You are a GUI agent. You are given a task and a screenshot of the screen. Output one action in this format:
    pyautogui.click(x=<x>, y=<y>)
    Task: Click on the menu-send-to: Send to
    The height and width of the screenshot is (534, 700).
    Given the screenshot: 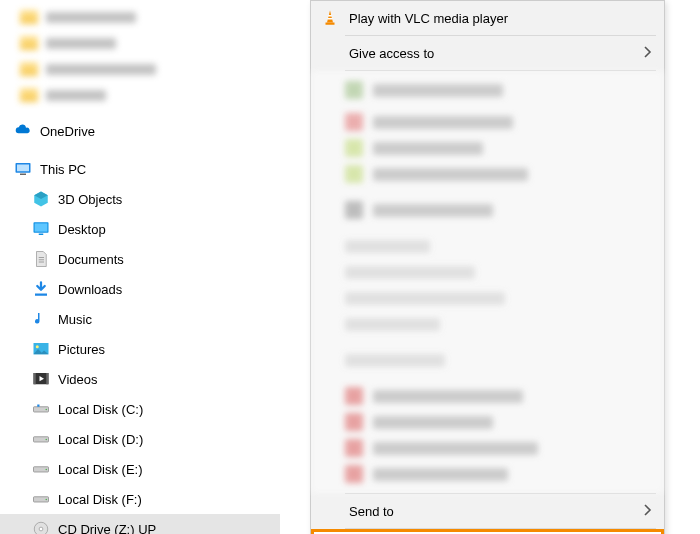 What is the action you would take?
    pyautogui.click(x=488, y=511)
    